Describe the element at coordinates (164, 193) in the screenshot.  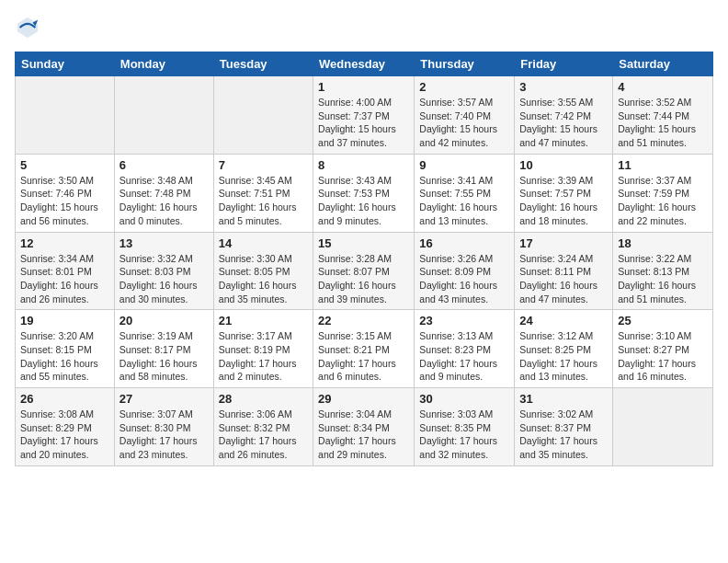
I see `day-cell: 6Sunrise: 3:48 AM Sunset: 7:48 PM Daylig…` at that location.